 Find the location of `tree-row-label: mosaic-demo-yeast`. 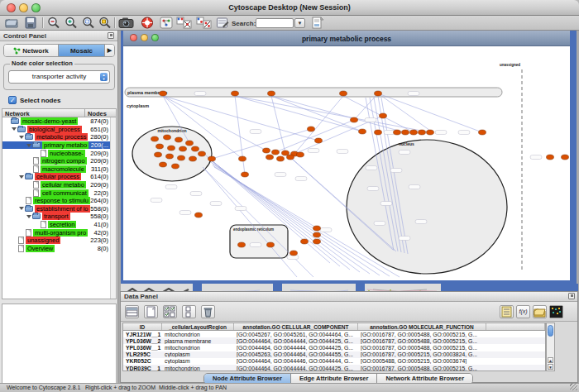

tree-row-label: mosaic-demo-yeast is located at coordinates (50, 121).